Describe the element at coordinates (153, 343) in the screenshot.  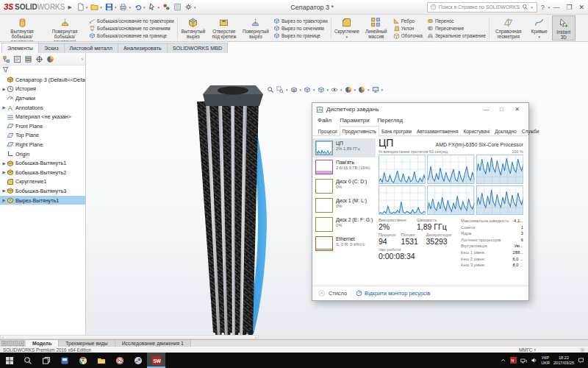
I see `view-tab-Исследование движения 1: Исследование движения 1` at that location.